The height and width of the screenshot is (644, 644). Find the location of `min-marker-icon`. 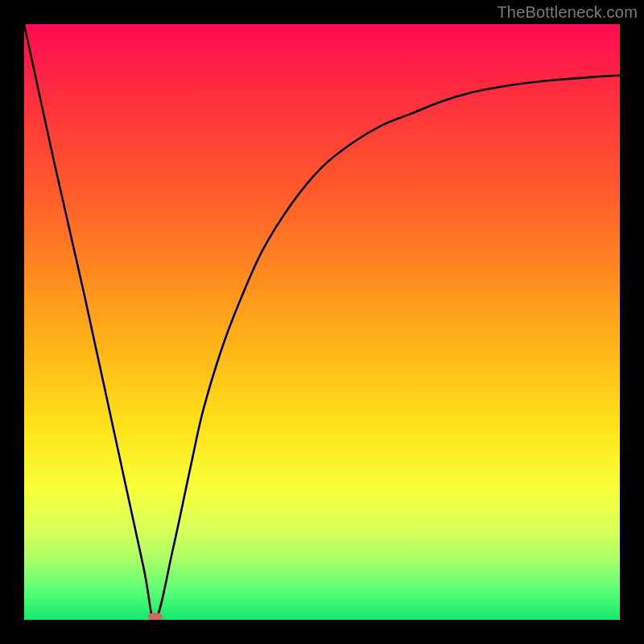

min-marker-icon is located at coordinates (155, 617).